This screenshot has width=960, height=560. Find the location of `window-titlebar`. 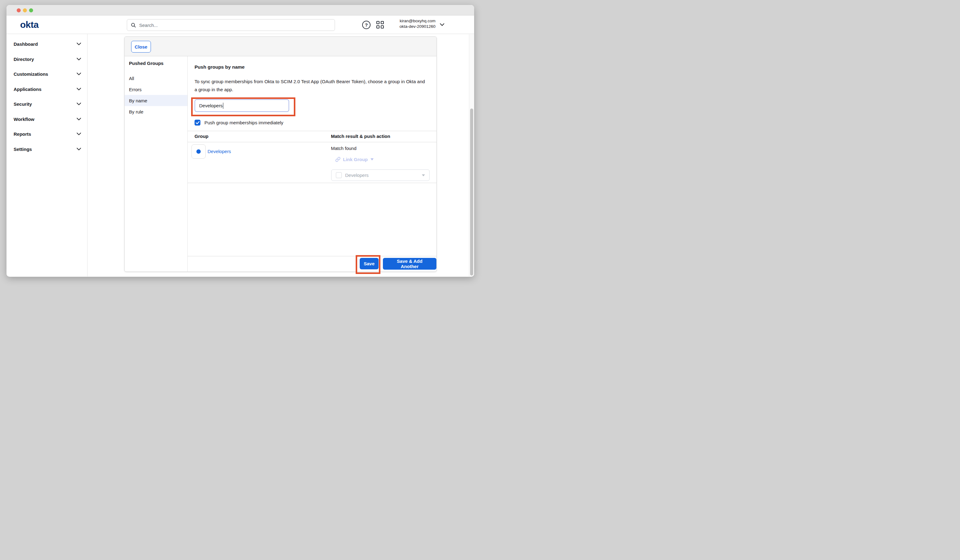

window-titlebar is located at coordinates (240, 10).